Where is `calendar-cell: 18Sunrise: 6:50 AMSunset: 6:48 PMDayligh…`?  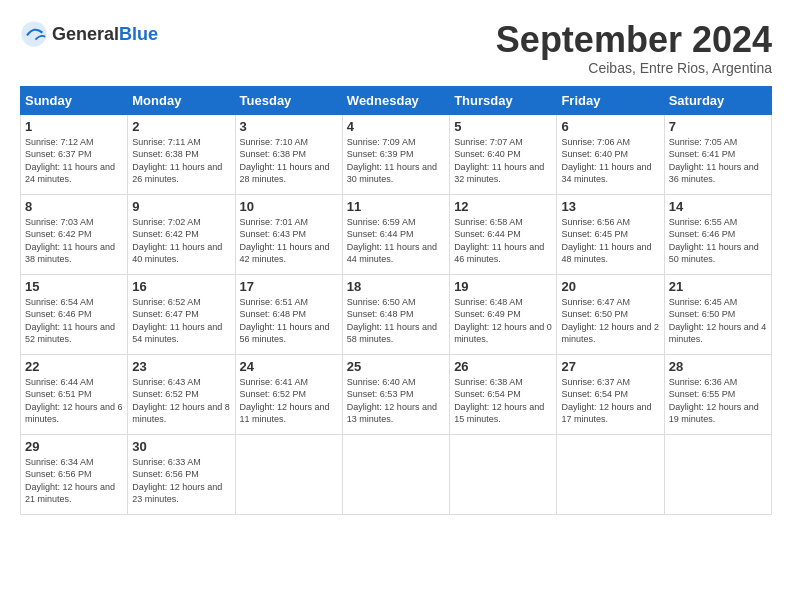
calendar-cell: 18Sunrise: 6:50 AMSunset: 6:48 PMDayligh… is located at coordinates (396, 314).